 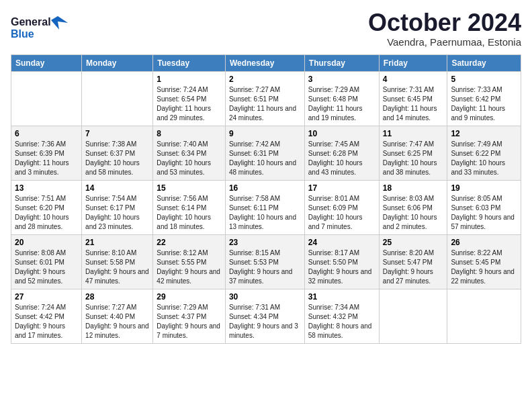 I want to click on day-number: 30, so click(x=265, y=297).